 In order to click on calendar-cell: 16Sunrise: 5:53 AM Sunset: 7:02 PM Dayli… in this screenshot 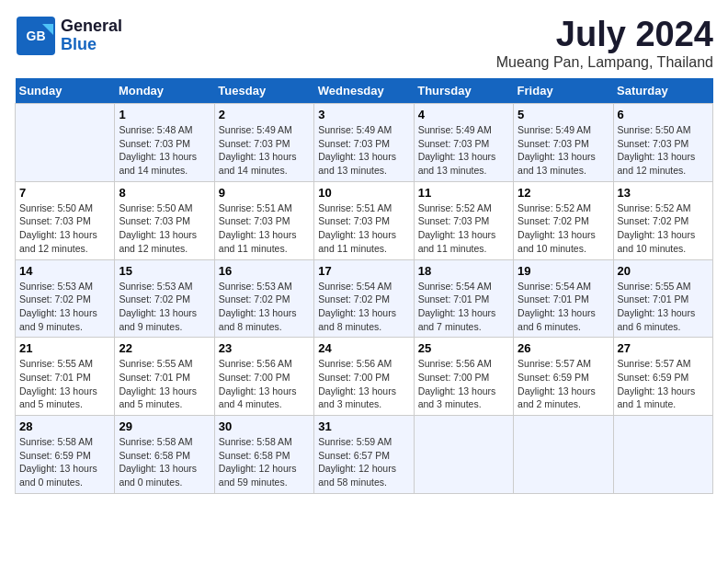, I will do `click(264, 298)`.